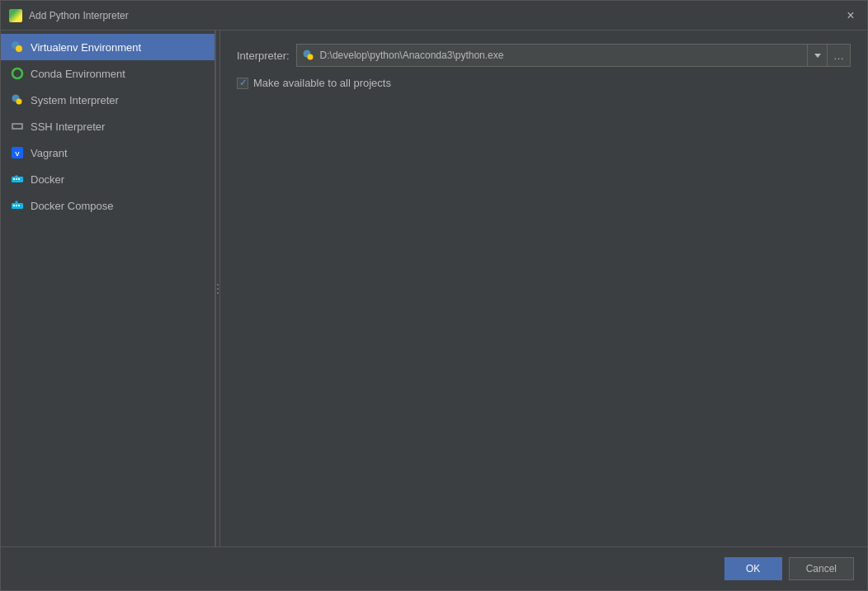 This screenshot has width=868, height=591. Describe the element at coordinates (17, 154) in the screenshot. I see `svg-text: V` at that location.